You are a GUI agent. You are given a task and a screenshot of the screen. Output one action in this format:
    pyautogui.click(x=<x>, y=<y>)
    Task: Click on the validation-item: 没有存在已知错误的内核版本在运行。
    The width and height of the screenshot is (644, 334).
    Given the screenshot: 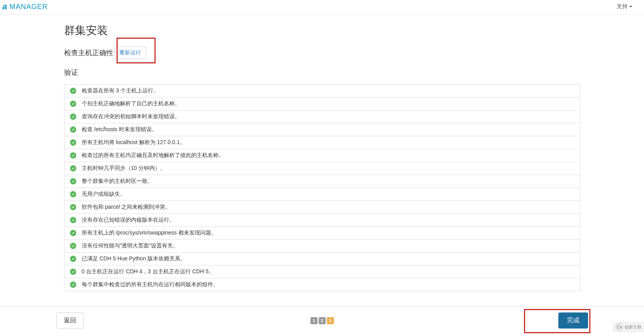 What is the action you would take?
    pyautogui.click(x=322, y=220)
    